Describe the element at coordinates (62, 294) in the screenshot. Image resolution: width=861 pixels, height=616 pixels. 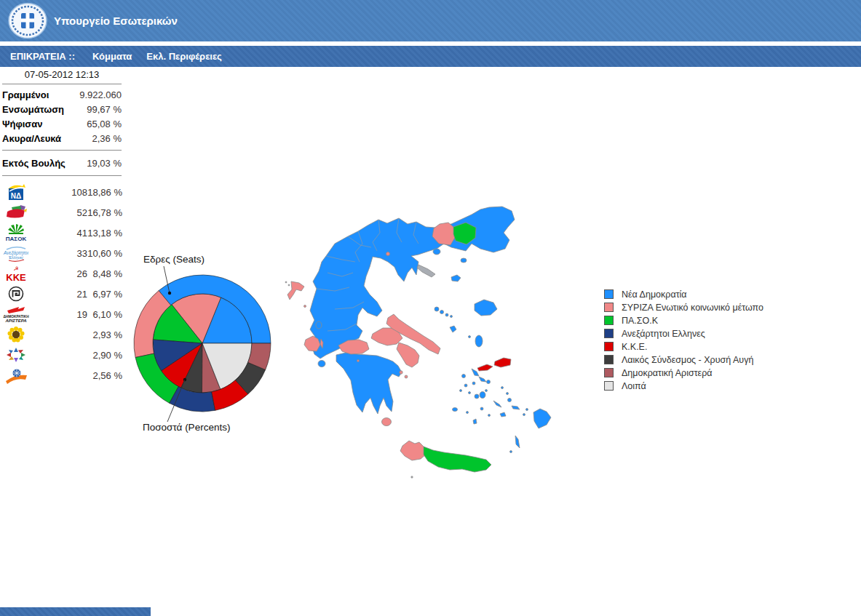
I see `party-row: 216,97 %` at that location.